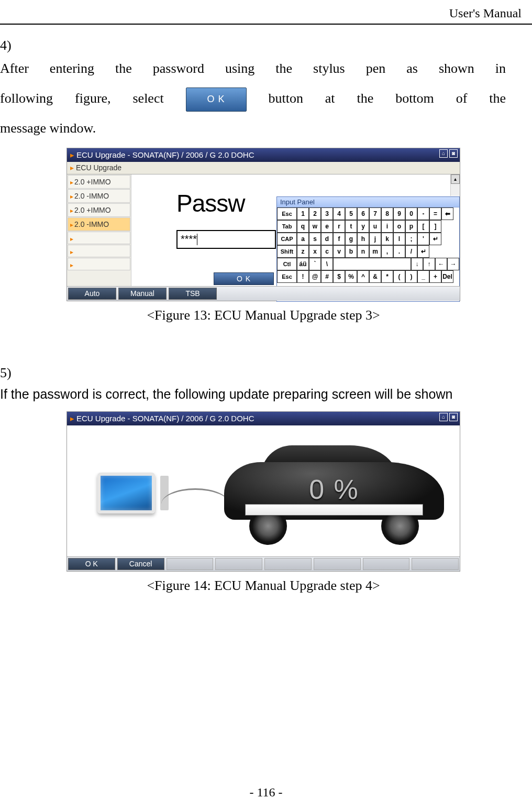 This screenshot has height=810, width=532. What do you see at coordinates (339, 251) in the screenshot?
I see `key: v` at bounding box center [339, 251].